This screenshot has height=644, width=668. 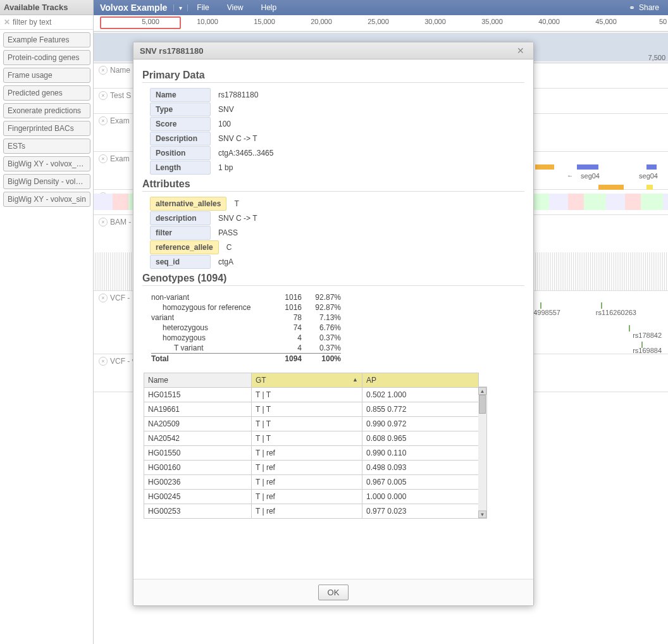 I want to click on kv-row: filterPASS, so click(x=337, y=233).